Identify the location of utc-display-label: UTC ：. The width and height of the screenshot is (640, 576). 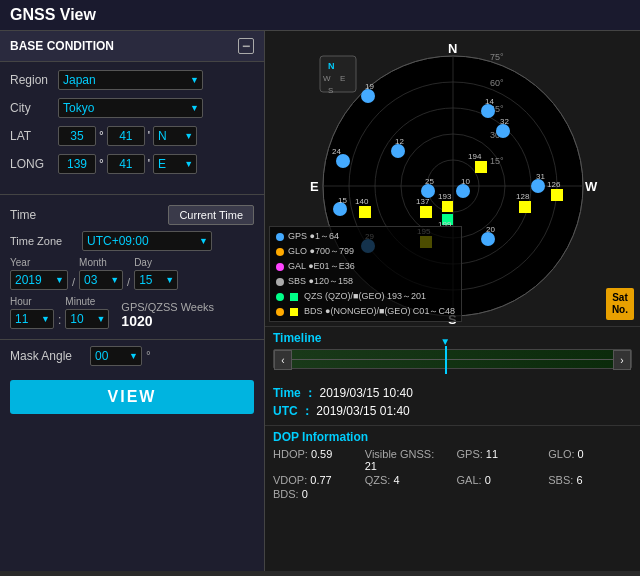
(293, 411).